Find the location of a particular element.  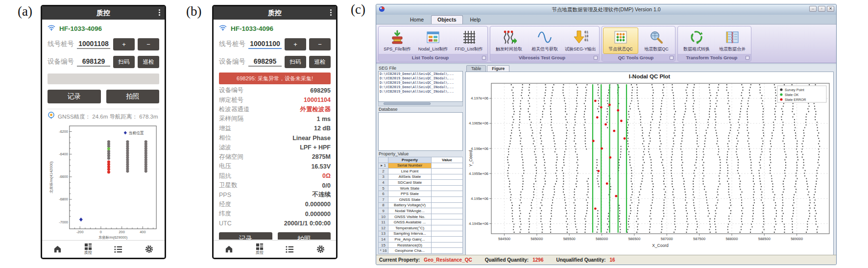

property-row: 5Work State is located at coordinates (421, 188).